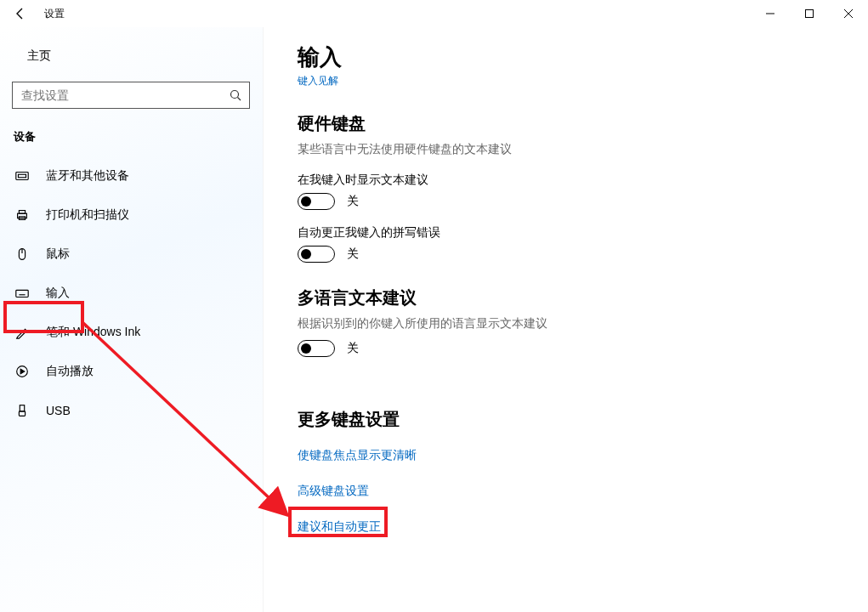 Image resolution: width=868 pixels, height=612 pixels. Describe the element at coordinates (131, 254) in the screenshot. I see `sidebar-item-mouse: 鼠标` at that location.